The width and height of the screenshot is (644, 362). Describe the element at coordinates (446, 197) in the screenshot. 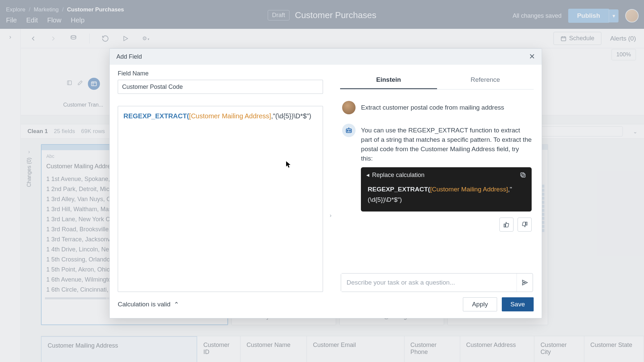

I see `code-snippet: REGEXP_EXTRACT([Customer Mailing Address…` at that location.